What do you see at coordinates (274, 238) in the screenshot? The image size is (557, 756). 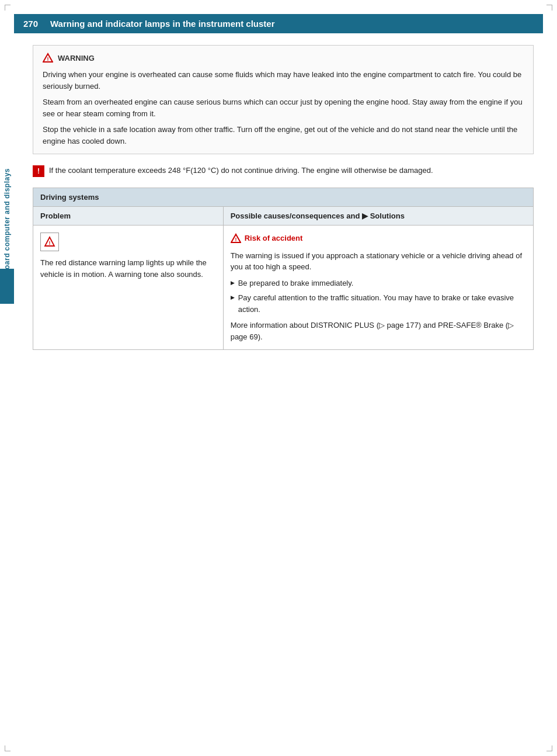 I see `risk-of-accident-label: Risk of accident` at bounding box center [274, 238].